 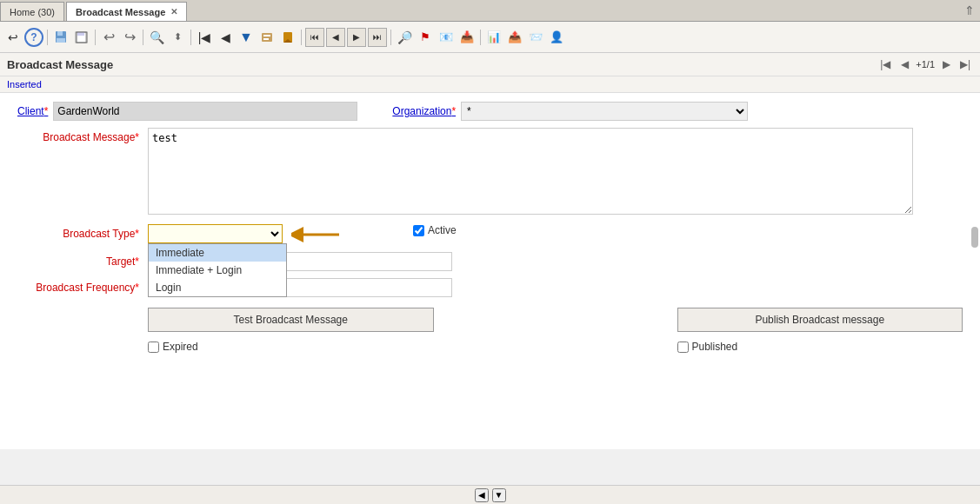 I want to click on type-active-row: Broadcast Type* Immediate Immediate + Lo…, so click(x=490, y=235).